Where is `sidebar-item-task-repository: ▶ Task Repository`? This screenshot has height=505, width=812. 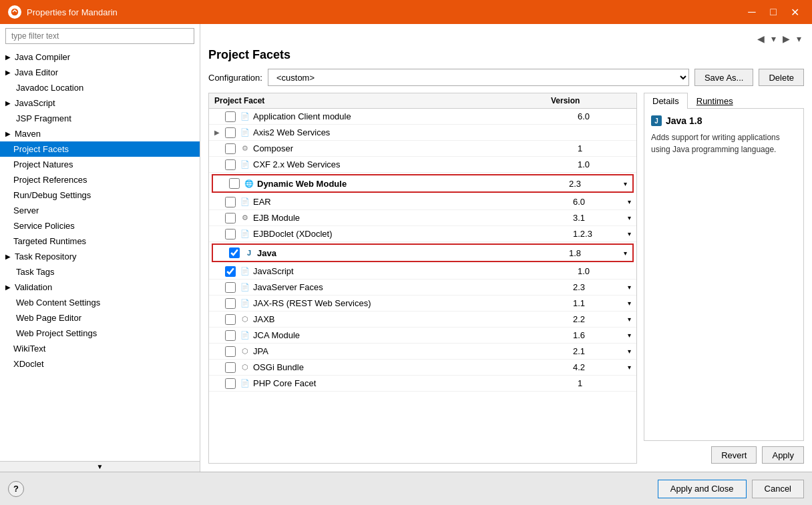 sidebar-item-task-repository: ▶ Task Repository is located at coordinates (100, 256).